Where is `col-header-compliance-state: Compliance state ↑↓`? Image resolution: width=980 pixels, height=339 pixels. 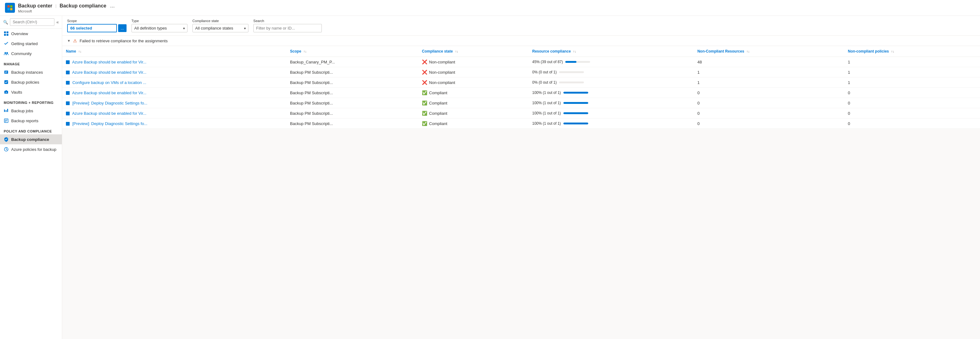 col-header-compliance-state: Compliance state ↑↓ is located at coordinates (473, 52).